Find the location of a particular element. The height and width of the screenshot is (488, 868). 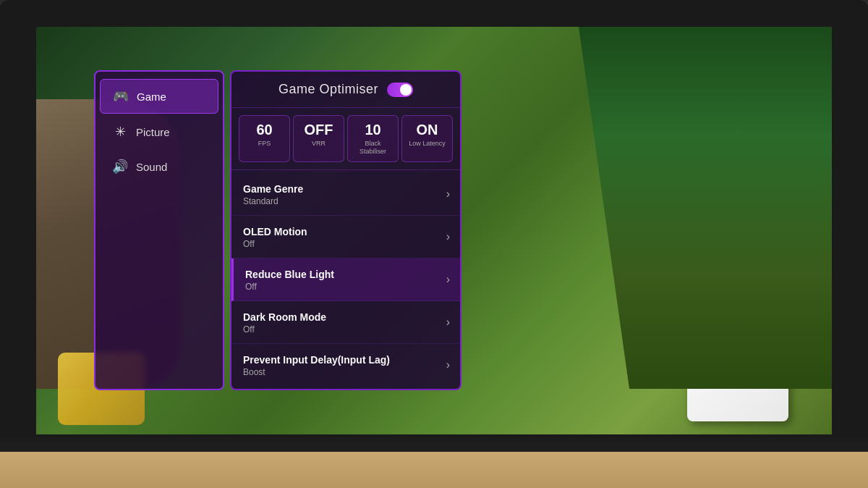

menu-arrow-oled: › is located at coordinates (448, 237).